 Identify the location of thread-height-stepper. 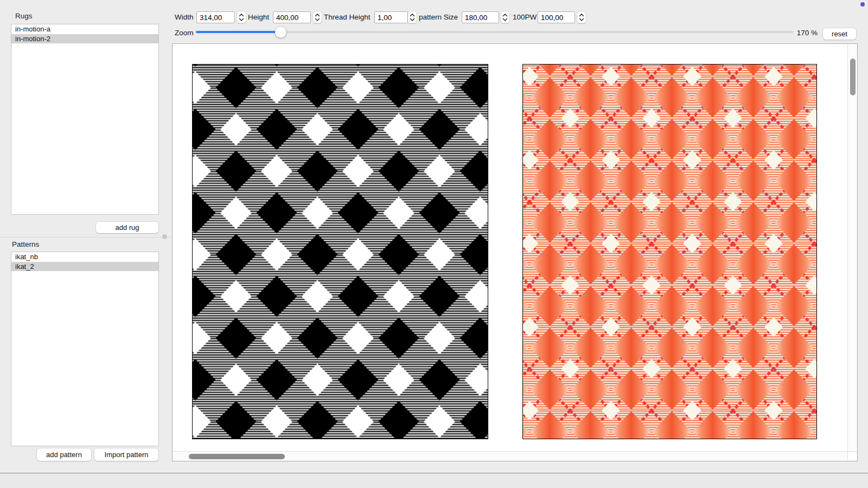
(412, 17).